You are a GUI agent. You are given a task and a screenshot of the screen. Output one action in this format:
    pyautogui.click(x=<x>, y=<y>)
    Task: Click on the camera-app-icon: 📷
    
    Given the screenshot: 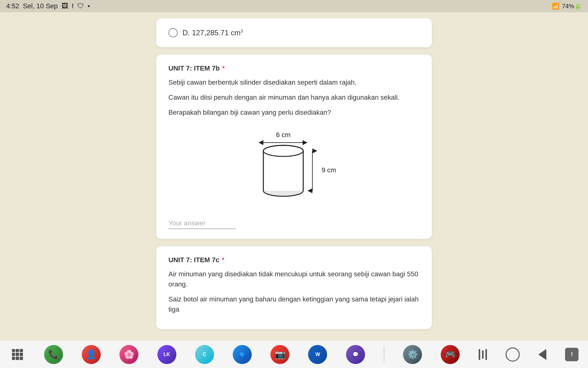 What is the action you would take?
    pyautogui.click(x=280, y=355)
    